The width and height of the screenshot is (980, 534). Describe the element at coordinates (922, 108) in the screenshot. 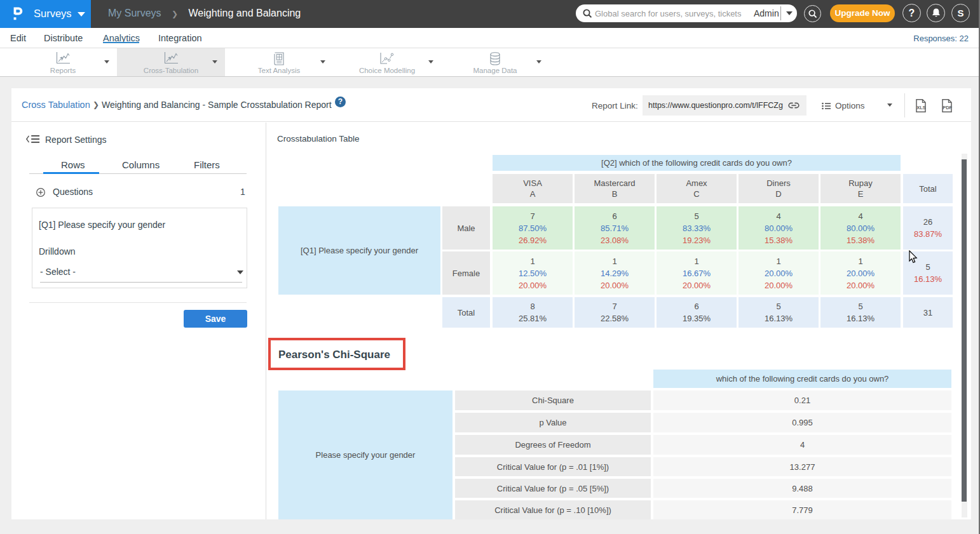

I see `svg-text: XLS` at that location.